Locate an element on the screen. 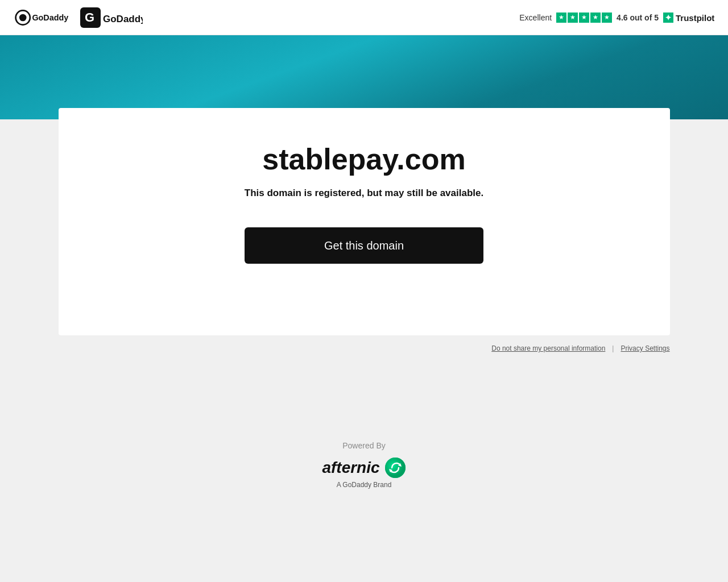  afternic-brand: afternic is located at coordinates (364, 468).